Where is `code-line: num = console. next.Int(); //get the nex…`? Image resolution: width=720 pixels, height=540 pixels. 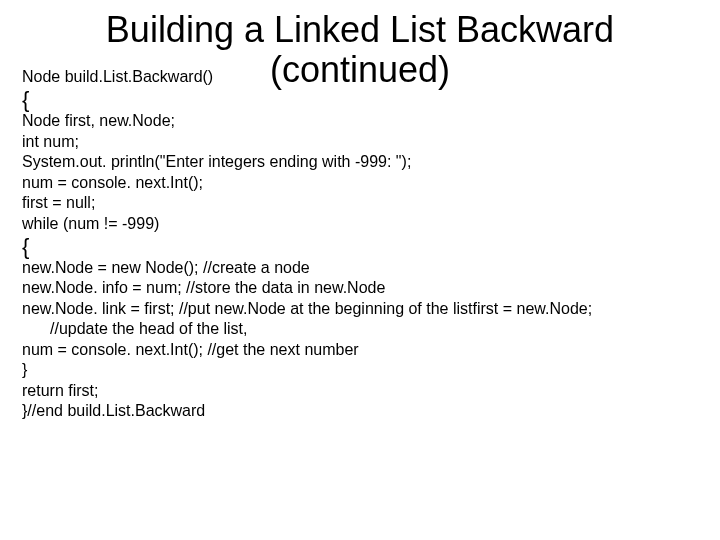
code-line: num = console. next.Int(); //get the nex… is located at coordinates (360, 350).